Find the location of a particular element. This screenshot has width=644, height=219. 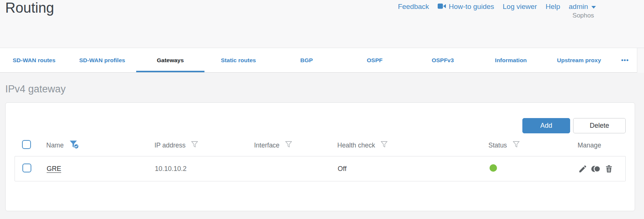

user-menu-label: admin is located at coordinates (578, 7).